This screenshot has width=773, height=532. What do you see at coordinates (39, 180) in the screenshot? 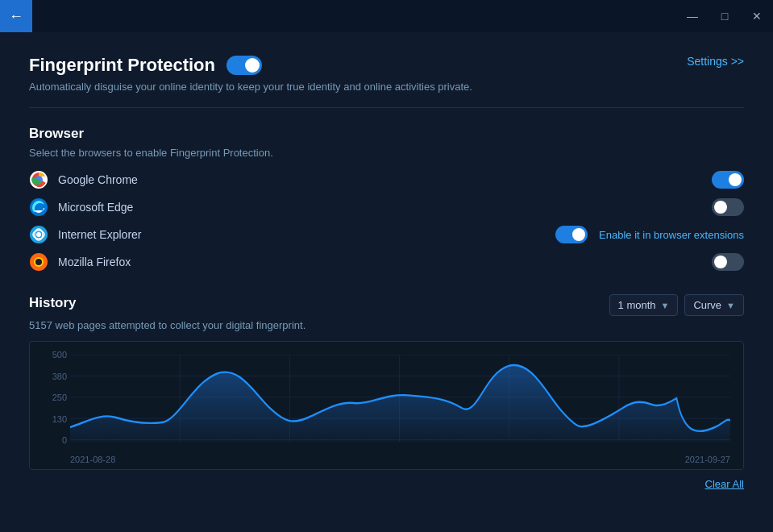
I see `chrome-icon` at bounding box center [39, 180].